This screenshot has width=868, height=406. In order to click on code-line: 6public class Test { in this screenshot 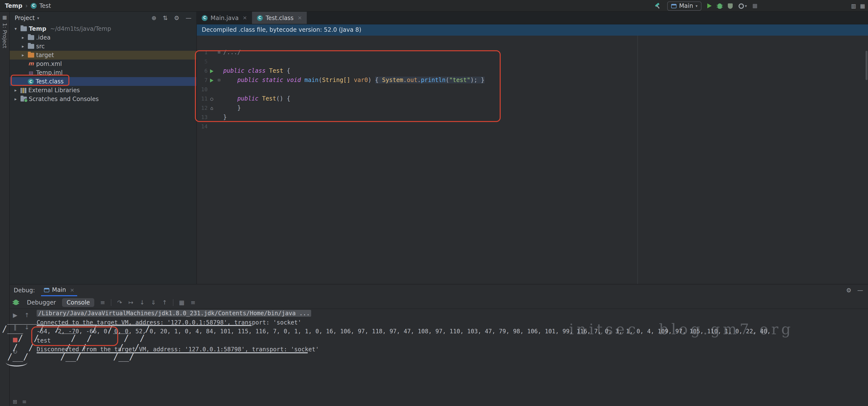, I will do `click(532, 71)`.